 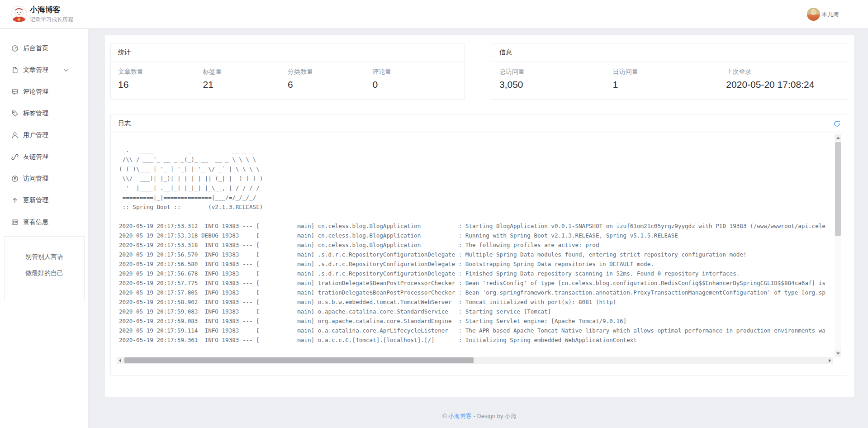 I want to click on site-logo, so click(x=19, y=14).